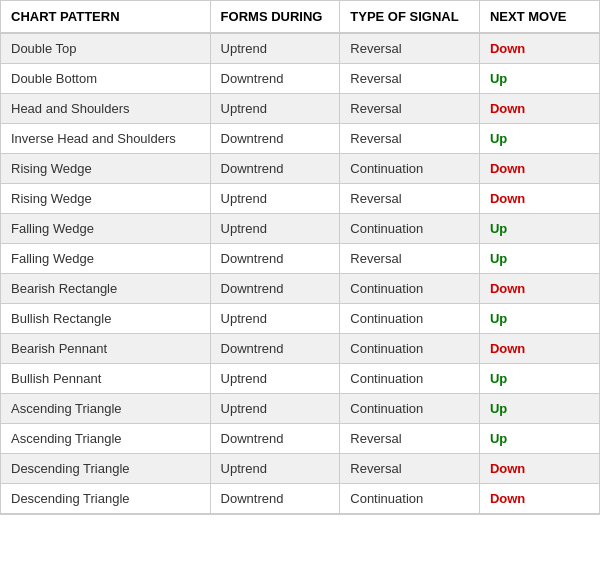 This screenshot has height=564, width=600. Describe the element at coordinates (106, 289) in the screenshot. I see `cell-pattern: Bearish Rectangle` at that location.